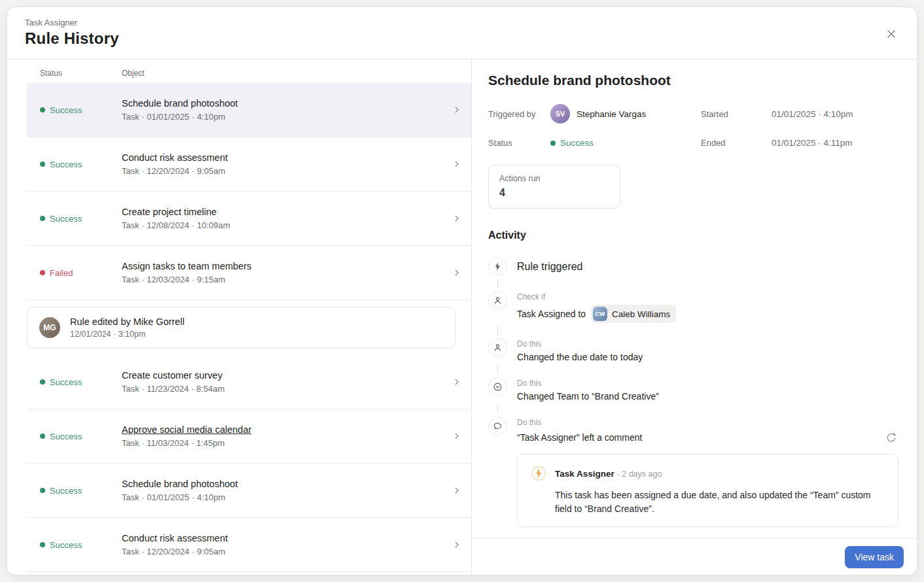 This screenshot has height=582, width=924. Describe the element at coordinates (708, 490) in the screenshot. I see `comment-card: Task Assigner · 2 days ago This task has…` at that location.